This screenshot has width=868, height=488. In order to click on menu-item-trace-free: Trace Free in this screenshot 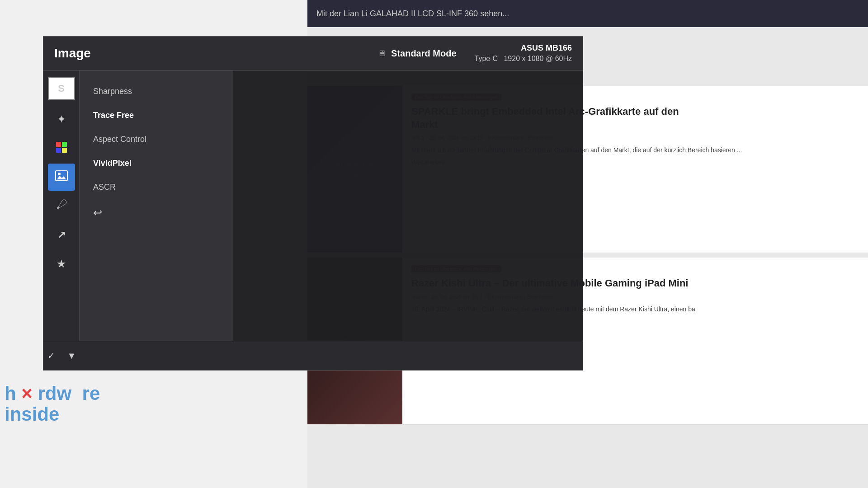, I will do `click(156, 116)`.